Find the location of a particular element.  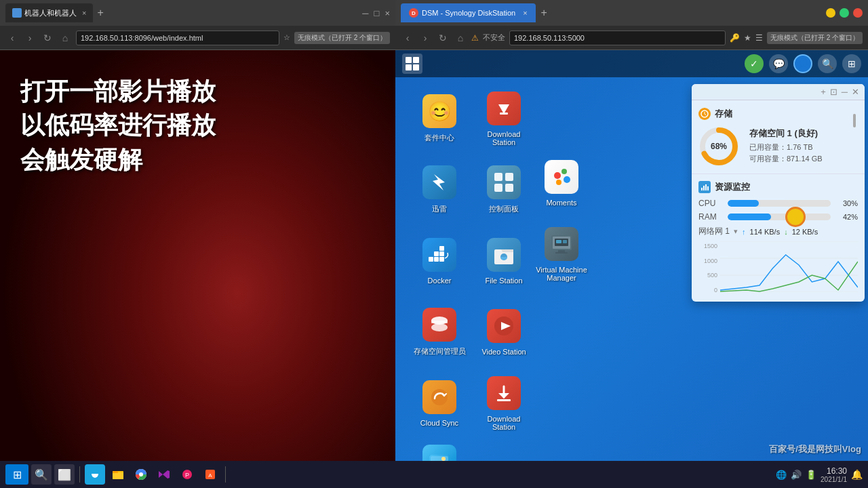

chart-y-1000: 1000 is located at coordinates (708, 261).